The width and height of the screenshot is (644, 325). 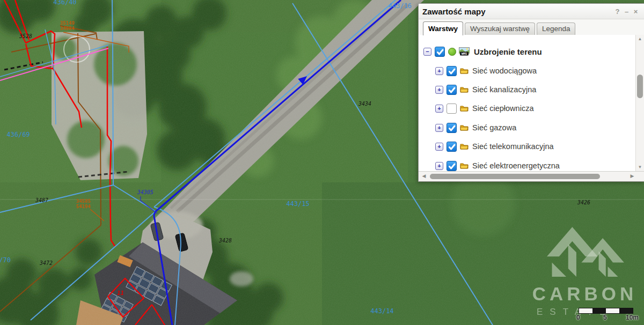 What do you see at coordinates (515, 176) in the screenshot?
I see `horizontal-scroll-thumb` at bounding box center [515, 176].